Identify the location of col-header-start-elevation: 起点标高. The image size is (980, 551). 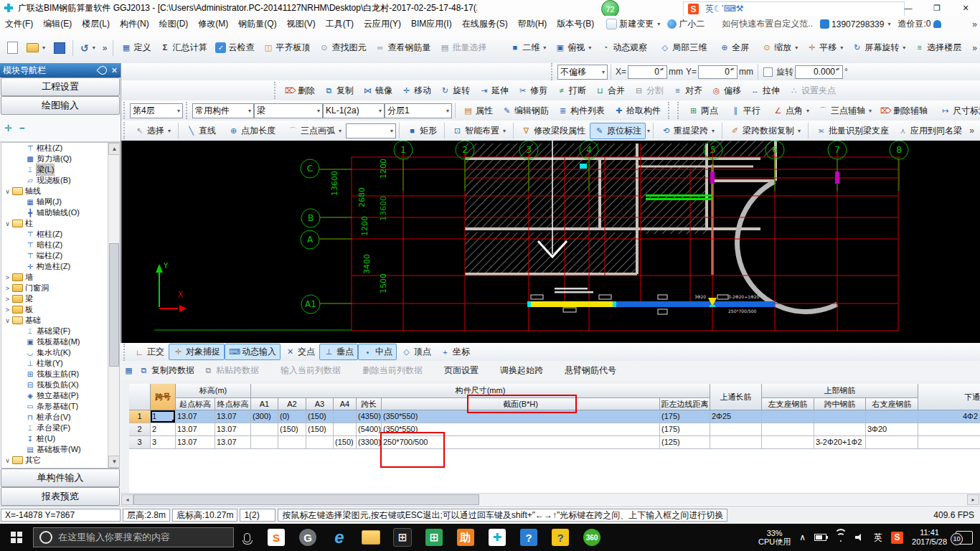
(195, 405).